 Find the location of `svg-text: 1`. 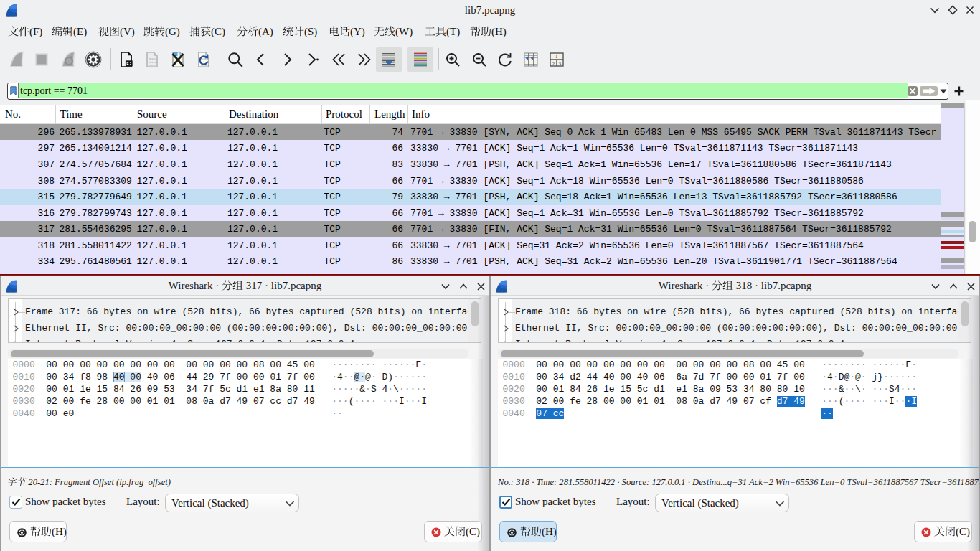

svg-text: 1 is located at coordinates (557, 57).